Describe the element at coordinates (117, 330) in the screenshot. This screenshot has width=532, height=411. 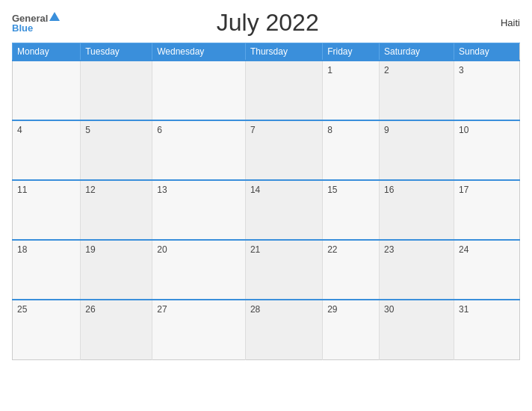
I see `calendar-day-cell: 26` at that location.